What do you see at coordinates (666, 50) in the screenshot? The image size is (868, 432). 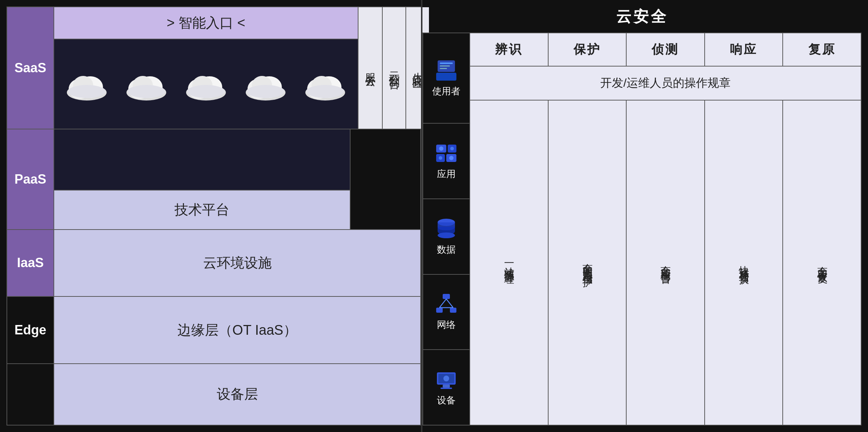 I see `category-detect: 侦测` at bounding box center [666, 50].